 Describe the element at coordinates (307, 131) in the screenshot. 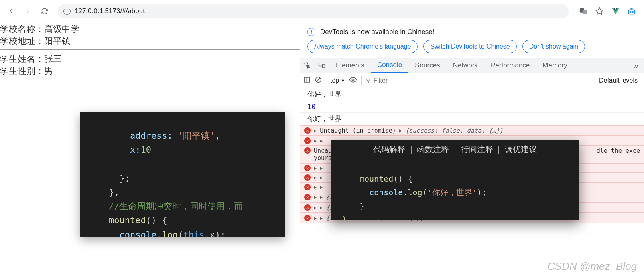

I see `error-icon: ✕` at that location.